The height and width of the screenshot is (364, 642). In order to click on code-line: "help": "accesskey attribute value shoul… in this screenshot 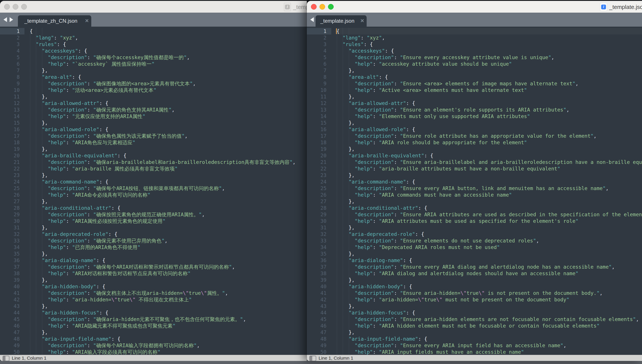, I will do `click(489, 64)`.